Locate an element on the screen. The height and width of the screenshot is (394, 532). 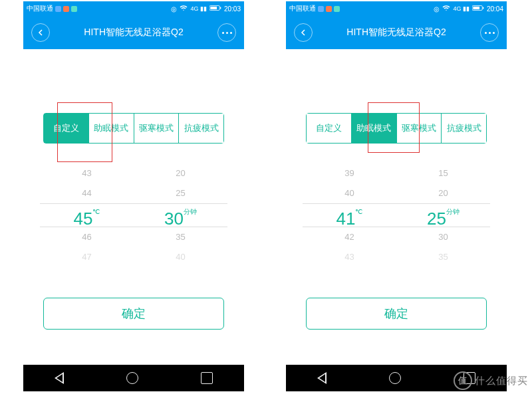
picker-item: 39 is located at coordinates (350, 173).